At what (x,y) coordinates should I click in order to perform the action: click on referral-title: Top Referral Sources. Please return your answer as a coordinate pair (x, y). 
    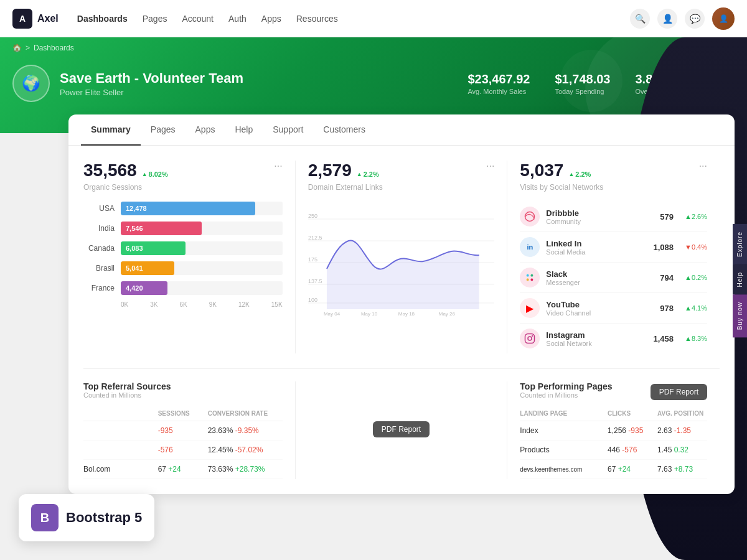
    Looking at the image, I should click on (127, 386).